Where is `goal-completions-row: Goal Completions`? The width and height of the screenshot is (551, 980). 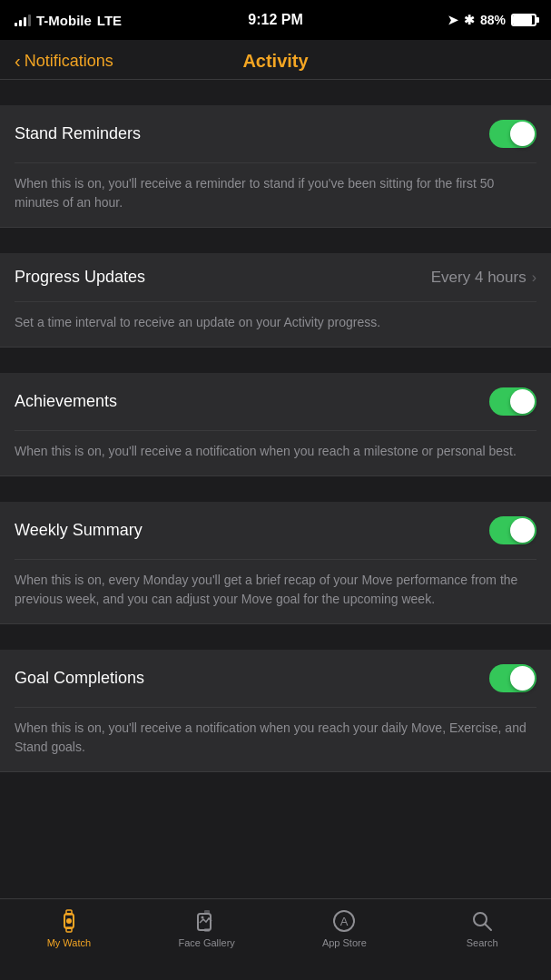
goal-completions-row: Goal Completions is located at coordinates (276, 679).